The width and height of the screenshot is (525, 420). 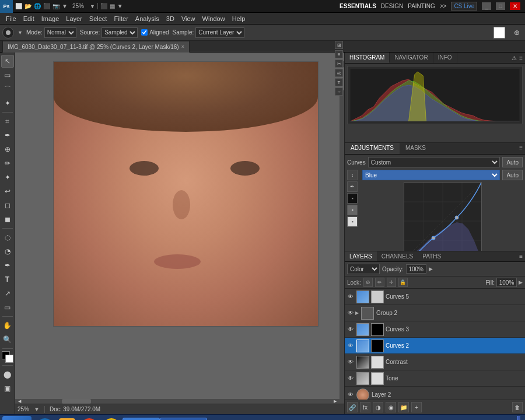 I want to click on gradient-tool: ◼, so click(x=8, y=219).